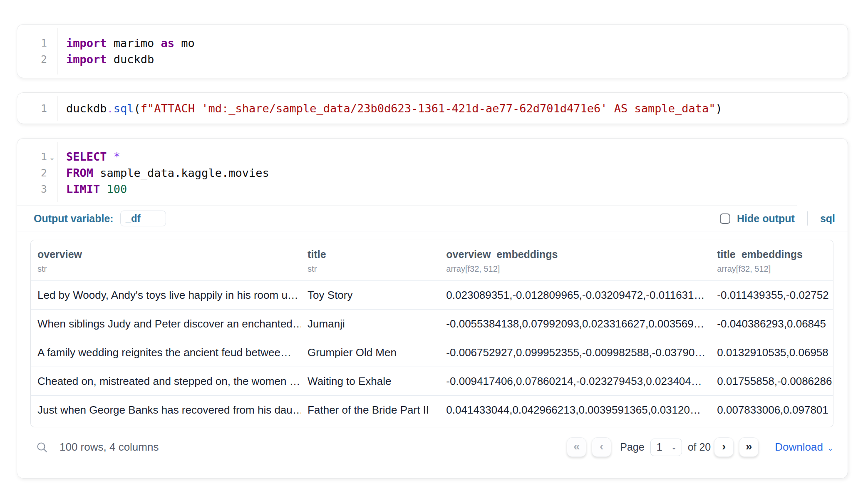 The image size is (868, 496). Describe the element at coordinates (432, 381) in the screenshot. I see `table-row: Cheated on, mistreated and stepped on, t…` at that location.